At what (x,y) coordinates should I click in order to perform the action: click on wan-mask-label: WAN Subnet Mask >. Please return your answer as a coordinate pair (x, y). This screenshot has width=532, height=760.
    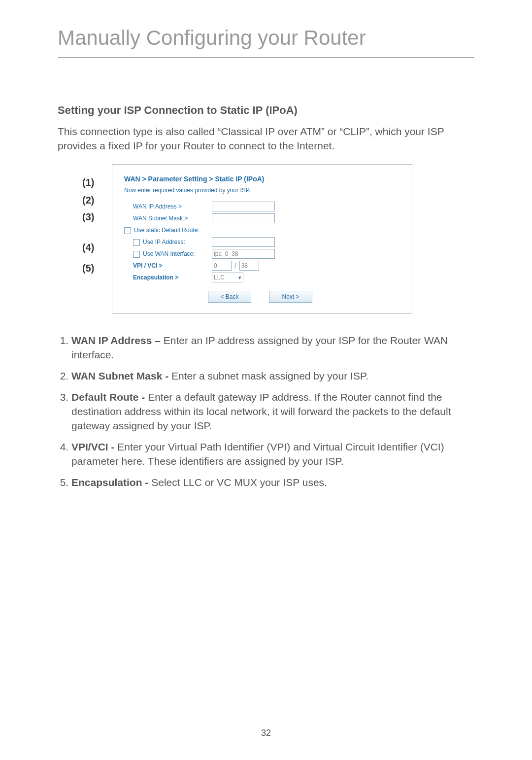
    Looking at the image, I should click on (168, 219).